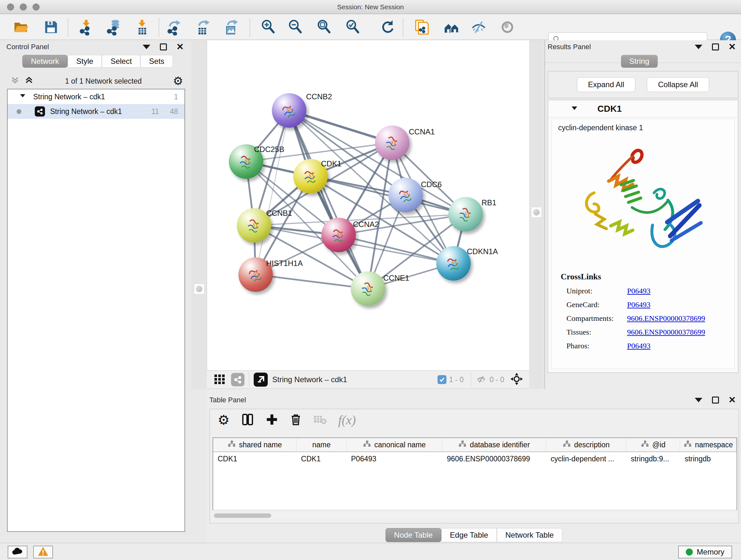  Describe the element at coordinates (666, 318) in the screenshot. I see `crosslink-compartments-link: 9606.ENSP00000378699` at that location.